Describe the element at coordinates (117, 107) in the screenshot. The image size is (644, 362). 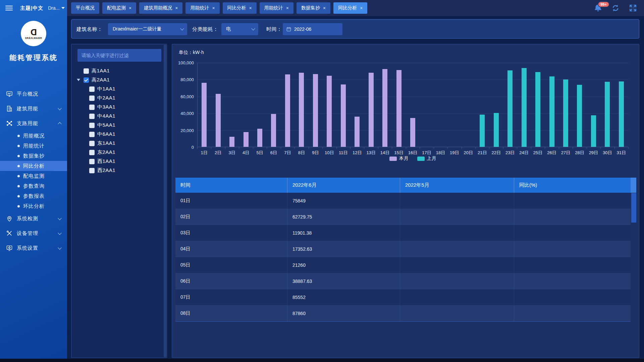
I see `tree-item-中3AA1: 中3AA1` at that location.